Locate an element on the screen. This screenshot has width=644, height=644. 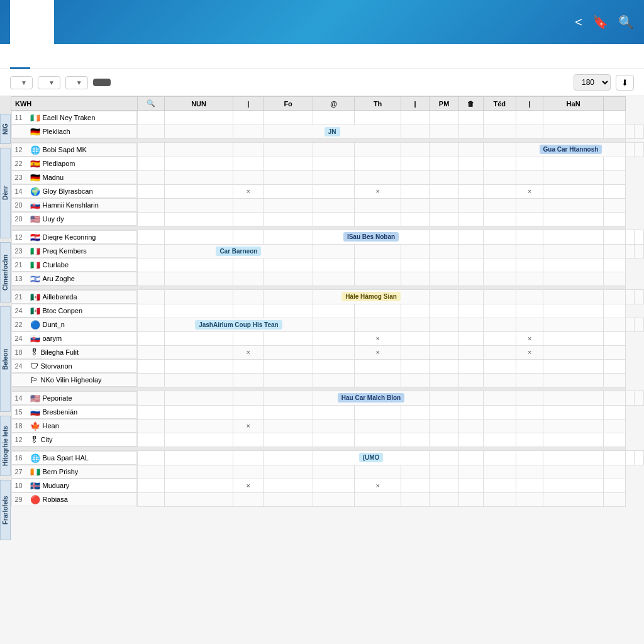
player-name: NKo Vilin Higheolay is located at coordinates (72, 380).